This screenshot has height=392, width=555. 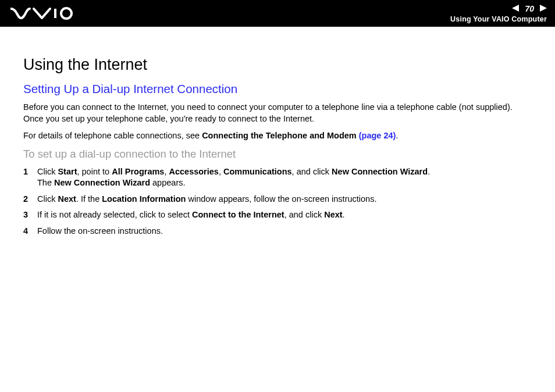 What do you see at coordinates (278, 199) in the screenshot?
I see `step-item: 2Click Next. If the Location Information…` at bounding box center [278, 199].